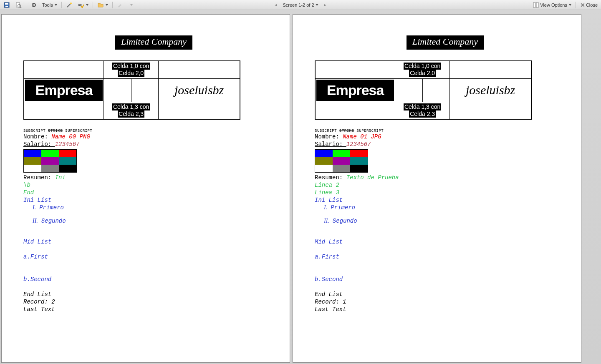 The image size is (601, 364). I want to click on nombre-line: Nombre: Name 00 PNG, so click(146, 137).